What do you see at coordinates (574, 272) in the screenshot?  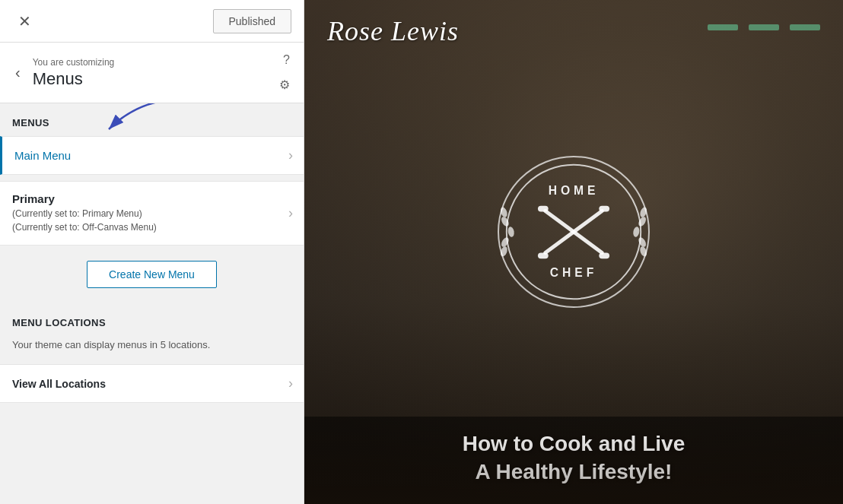 I see `svg-text: CHEF` at bounding box center [574, 272].